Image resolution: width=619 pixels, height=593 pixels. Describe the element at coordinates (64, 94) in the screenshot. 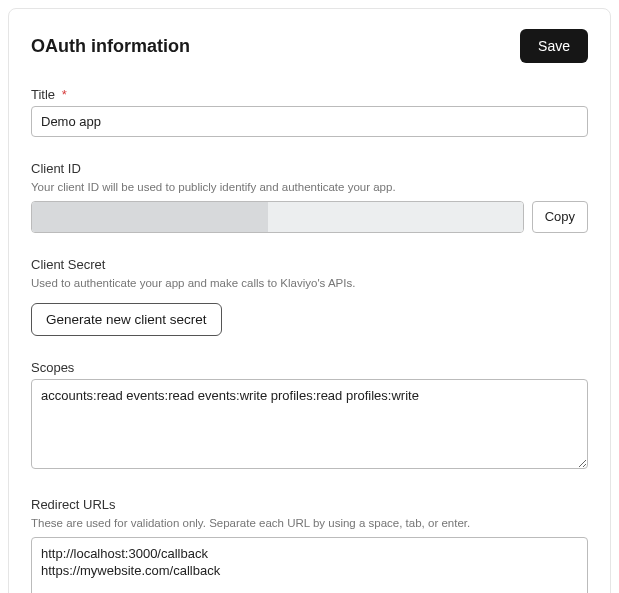

I see `required-star: *` at that location.